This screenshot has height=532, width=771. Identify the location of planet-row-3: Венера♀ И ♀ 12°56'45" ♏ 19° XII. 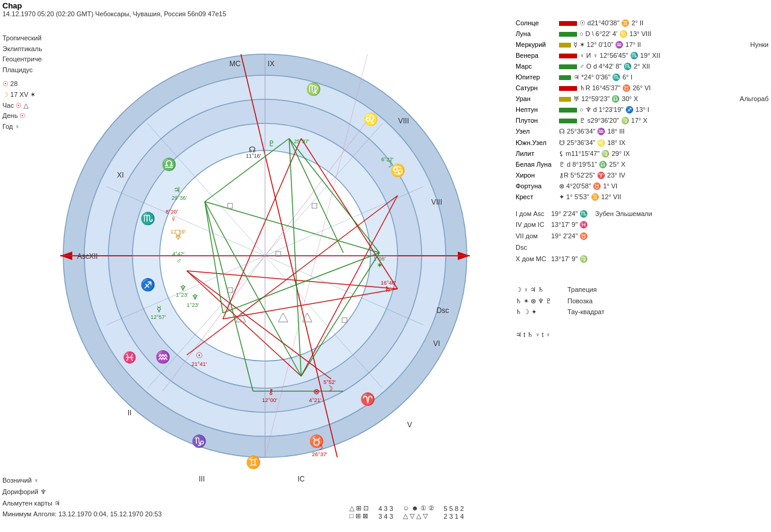
(642, 55).